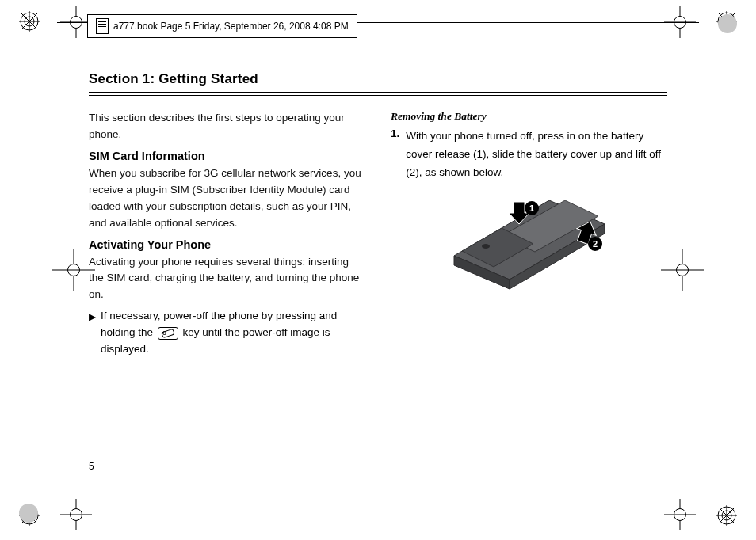 This screenshot has height=540, width=756. Describe the element at coordinates (227, 156) in the screenshot. I see `heading-sim: SIM Card Information` at that location.